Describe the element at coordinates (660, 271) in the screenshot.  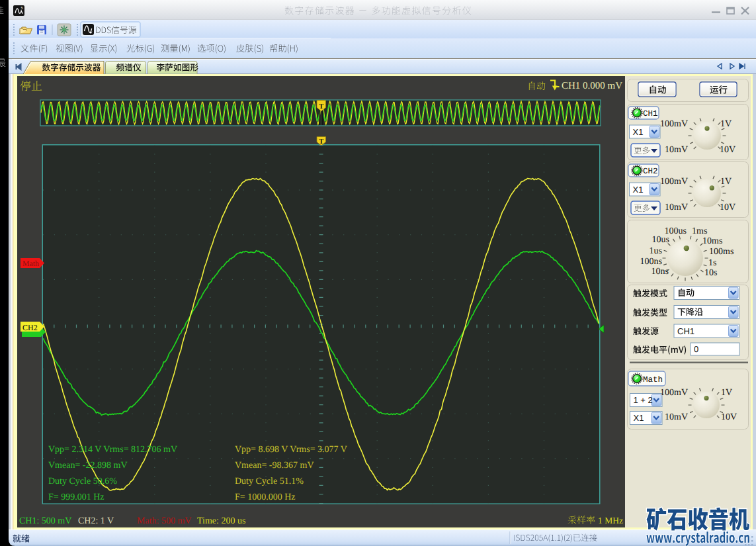
I see `svg-text: 10ns` at that location.